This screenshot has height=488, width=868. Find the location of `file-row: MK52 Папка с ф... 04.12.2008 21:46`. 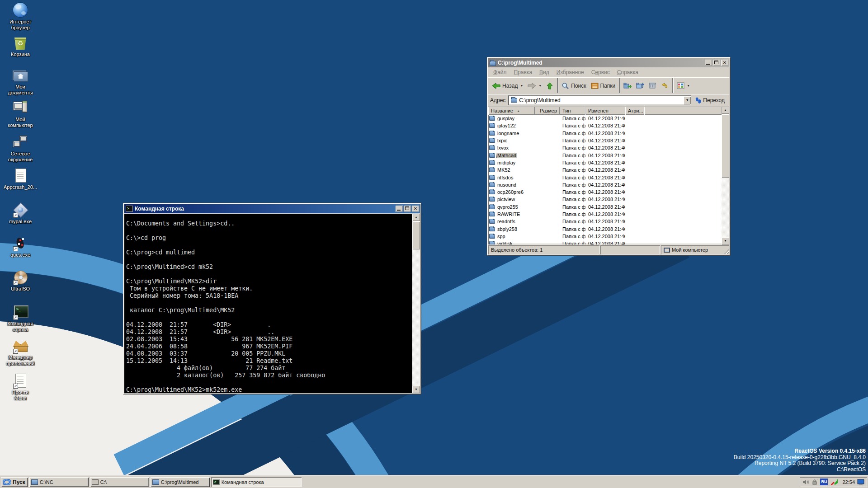

file-row: MK52 Папка с ф... 04.12.2008 21:46 is located at coordinates (605, 170).